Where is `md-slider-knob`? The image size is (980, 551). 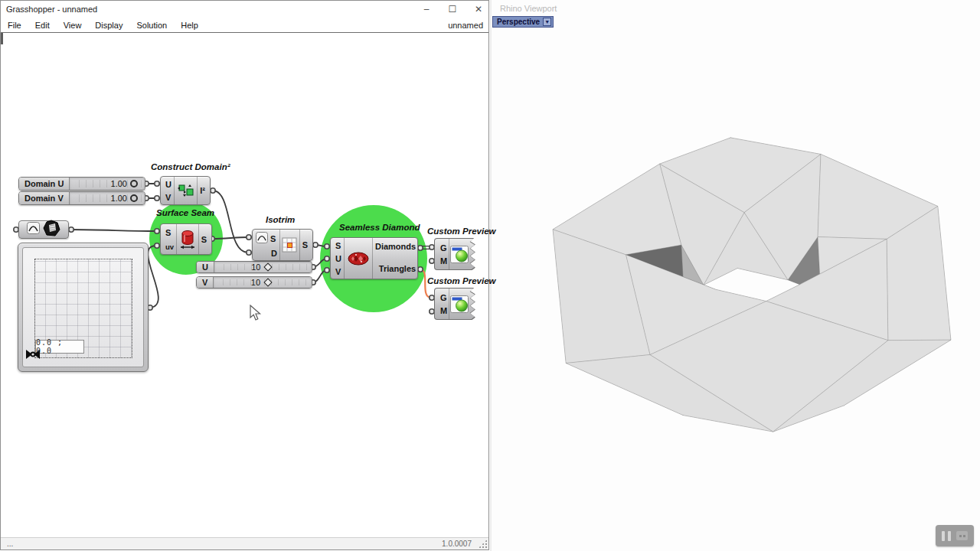
md-slider-knob is located at coordinates (33, 356).